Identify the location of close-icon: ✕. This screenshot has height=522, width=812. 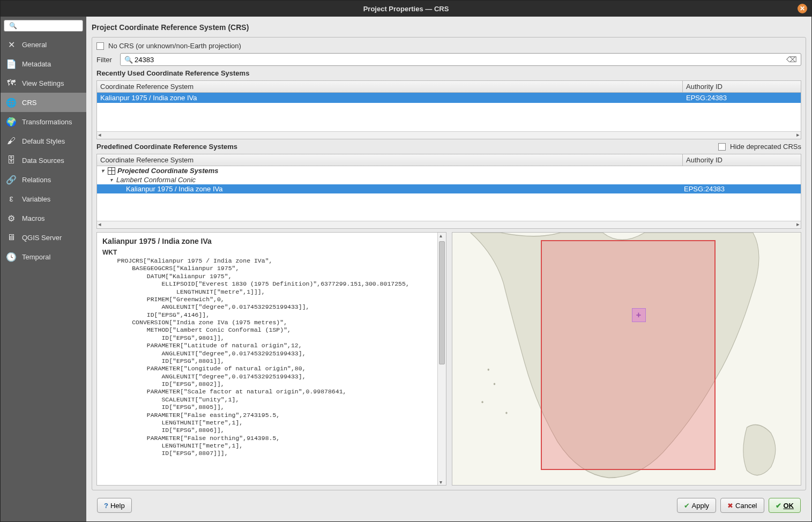
(802, 9).